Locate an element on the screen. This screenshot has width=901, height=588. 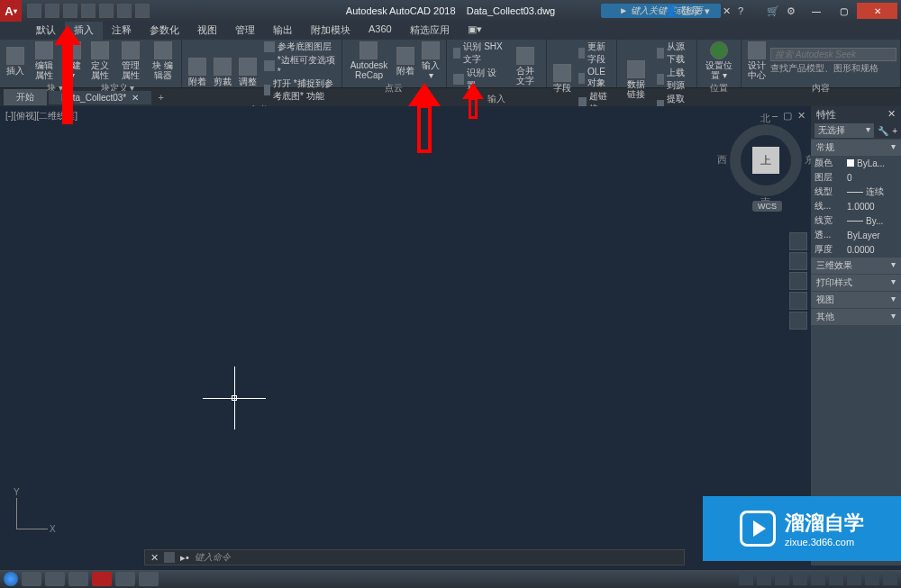
tab-options-icon: ▣▾ is located at coordinates (475, 31).